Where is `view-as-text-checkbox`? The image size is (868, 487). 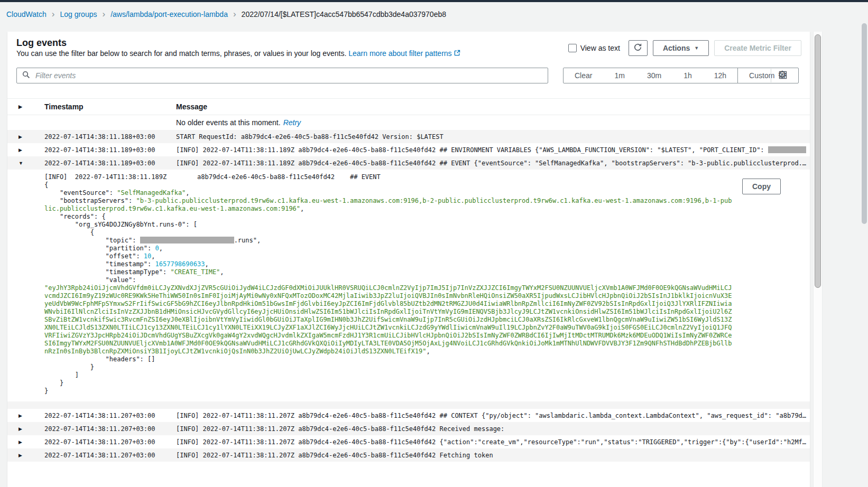 view-as-text-checkbox is located at coordinates (572, 48).